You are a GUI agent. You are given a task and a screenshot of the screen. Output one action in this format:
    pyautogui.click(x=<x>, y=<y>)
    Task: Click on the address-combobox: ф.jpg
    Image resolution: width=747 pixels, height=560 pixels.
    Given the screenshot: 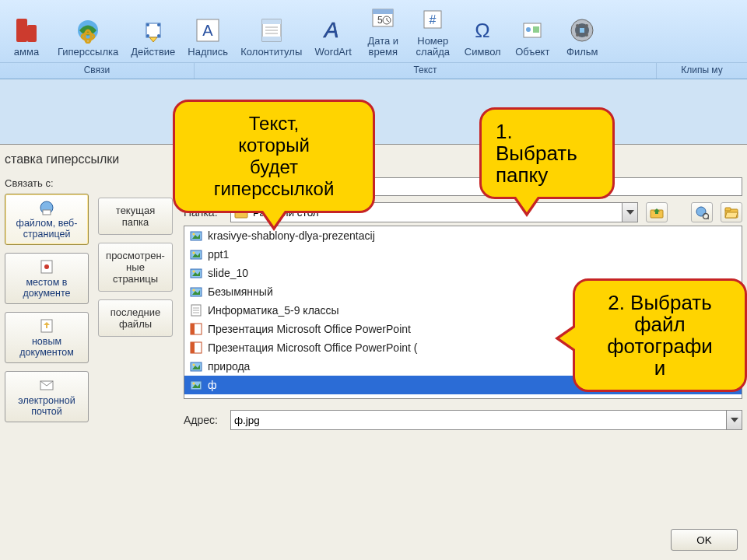 What is the action you would take?
    pyautogui.click(x=486, y=420)
    